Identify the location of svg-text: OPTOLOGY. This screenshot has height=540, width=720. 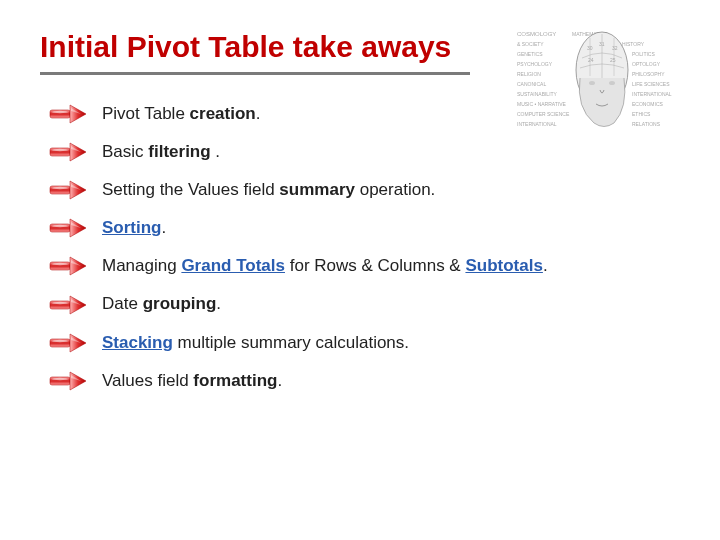
(646, 64).